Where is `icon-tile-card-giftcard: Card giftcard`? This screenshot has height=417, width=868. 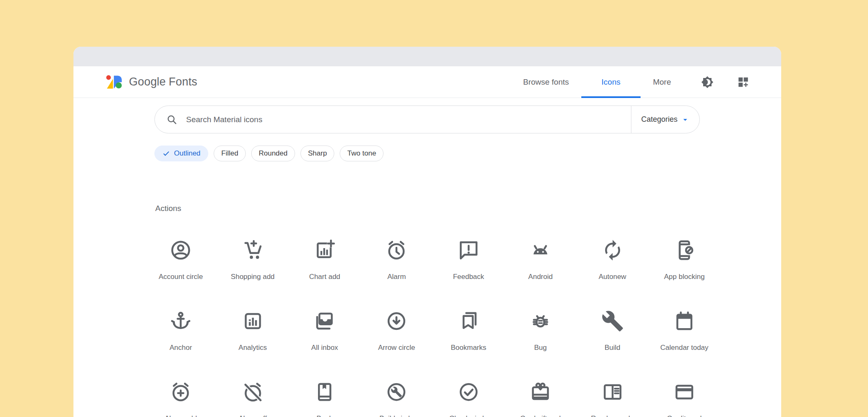 icon-tile-card-giftcard: Card giftcard is located at coordinates (540, 399).